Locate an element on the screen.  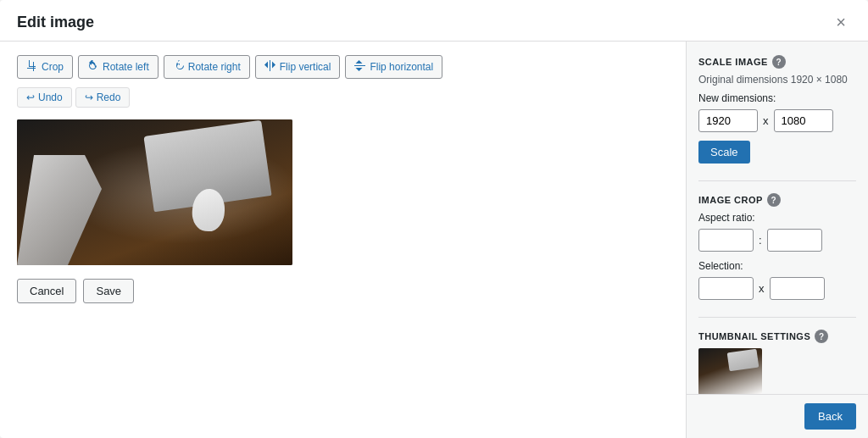
selection-separator: x is located at coordinates (761, 288).